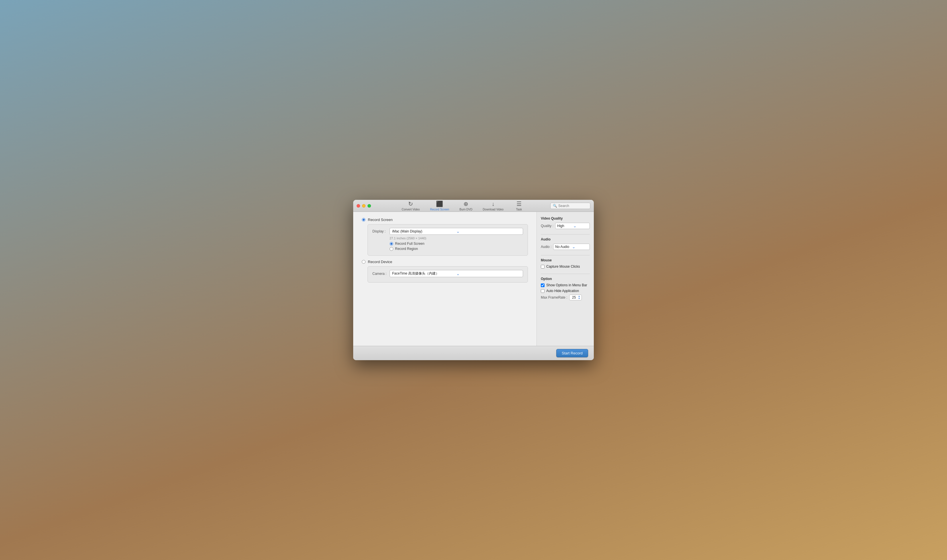  Describe the element at coordinates (562, 291) in the screenshot. I see `auto-hide-label: Auto Hide Application` at that location.